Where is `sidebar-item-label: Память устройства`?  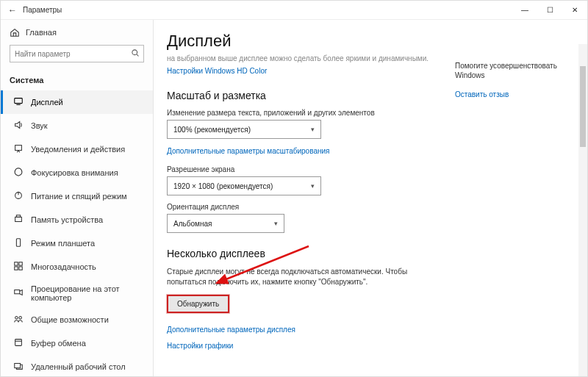 sidebar-item-label: Память устройства is located at coordinates (67, 220).